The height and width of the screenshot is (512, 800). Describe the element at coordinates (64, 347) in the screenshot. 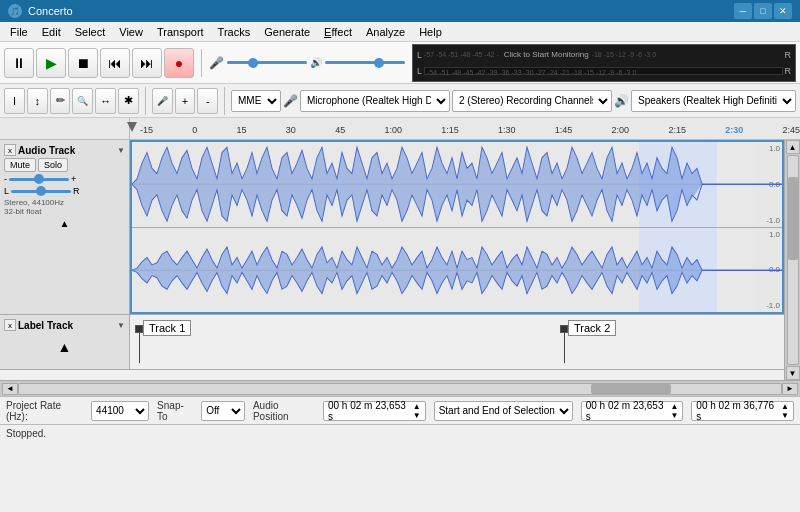

I see `label-track-expand: ▲` at that location.